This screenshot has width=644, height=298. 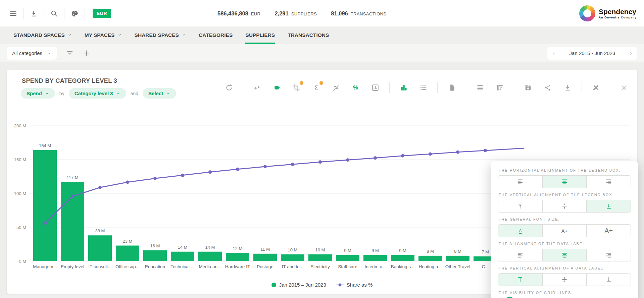 What do you see at coordinates (87, 53) in the screenshot?
I see `add-filter-button` at bounding box center [87, 53].